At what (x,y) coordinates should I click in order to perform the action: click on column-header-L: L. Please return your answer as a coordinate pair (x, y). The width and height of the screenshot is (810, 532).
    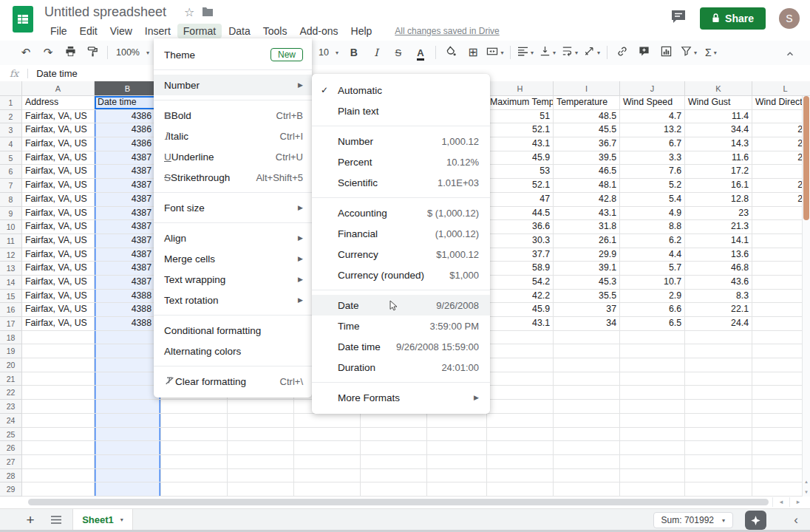
    Looking at the image, I should click on (781, 89).